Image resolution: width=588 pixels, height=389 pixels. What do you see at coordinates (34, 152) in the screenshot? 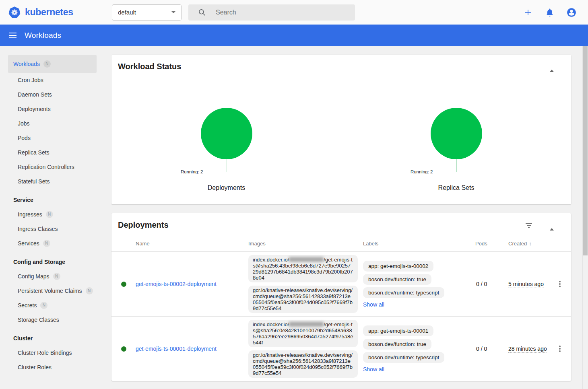
I see `sidebar-item-label: Replica Sets` at bounding box center [34, 152].